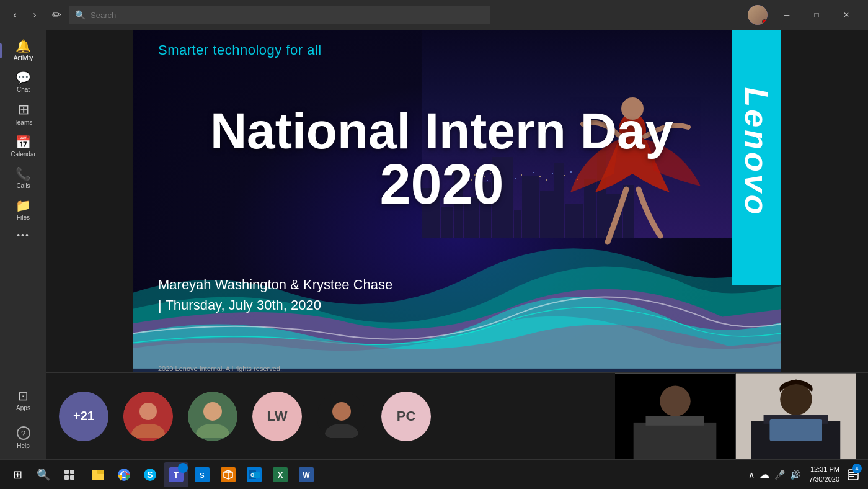 This screenshot has width=868, height=489. What do you see at coordinates (24, 146) in the screenshot?
I see `sidebar-item-calendar: 📅 Calendar` at bounding box center [24, 146].